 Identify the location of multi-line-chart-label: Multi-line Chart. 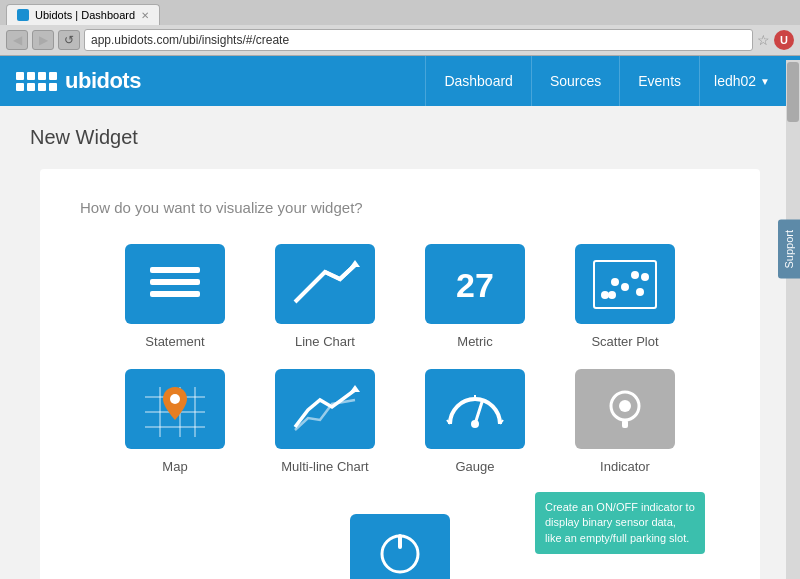
(324, 466).